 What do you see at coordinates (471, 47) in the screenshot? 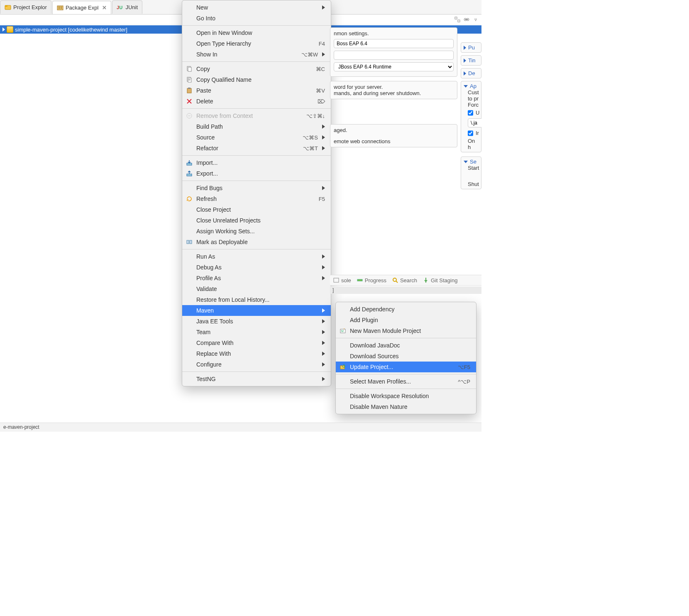
I see `section-pu: Pu` at bounding box center [471, 47].